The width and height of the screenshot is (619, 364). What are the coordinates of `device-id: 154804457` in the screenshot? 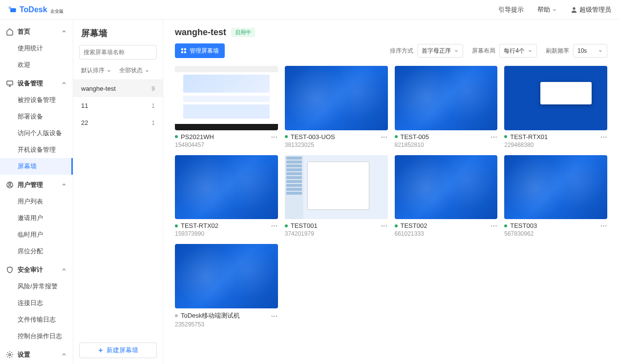 It's located at (227, 145).